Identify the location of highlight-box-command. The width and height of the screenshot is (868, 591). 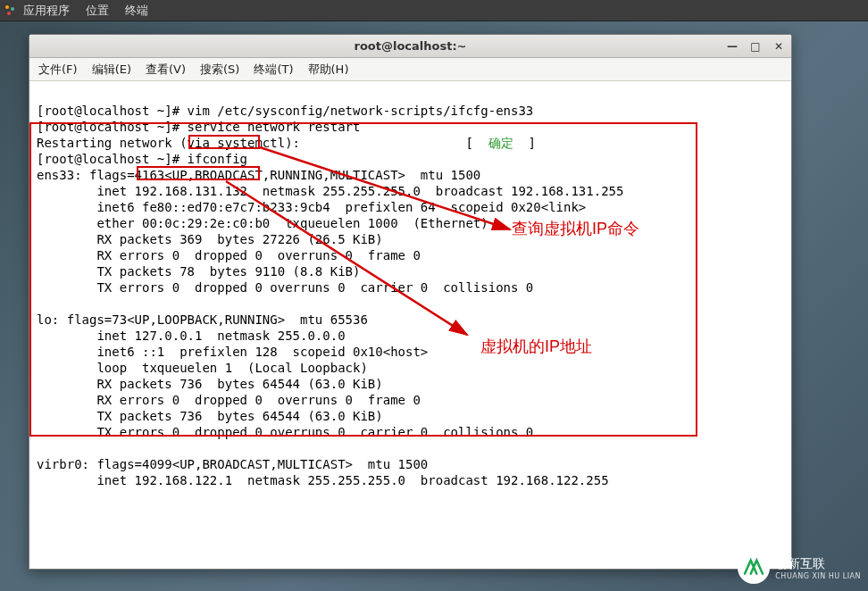
(224, 142).